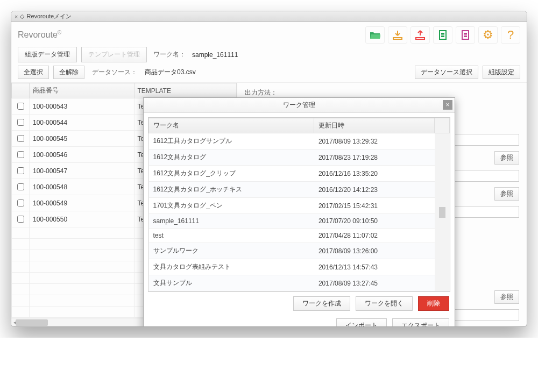 This screenshot has height=392, width=538. I want to click on work-row: 1701文具カタログ_ペン2017/02/15 15:42:31, so click(299, 206).